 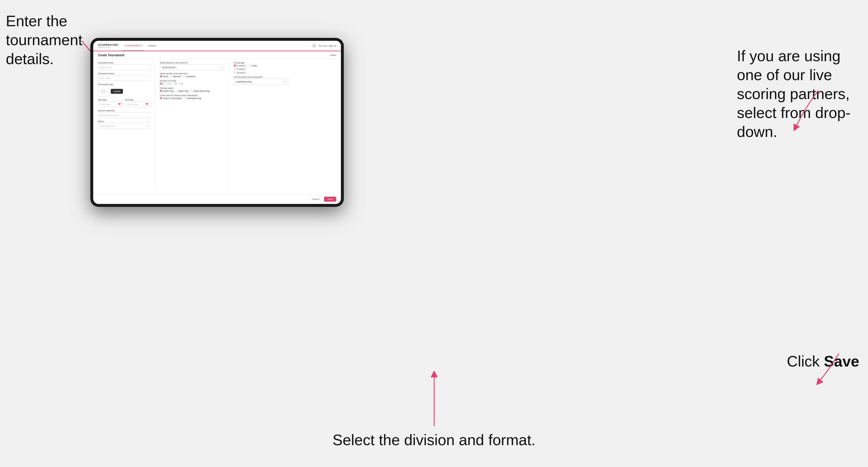 What do you see at coordinates (434, 440) in the screenshot?
I see `annotation-bottom-center: Select the division and format.` at bounding box center [434, 440].